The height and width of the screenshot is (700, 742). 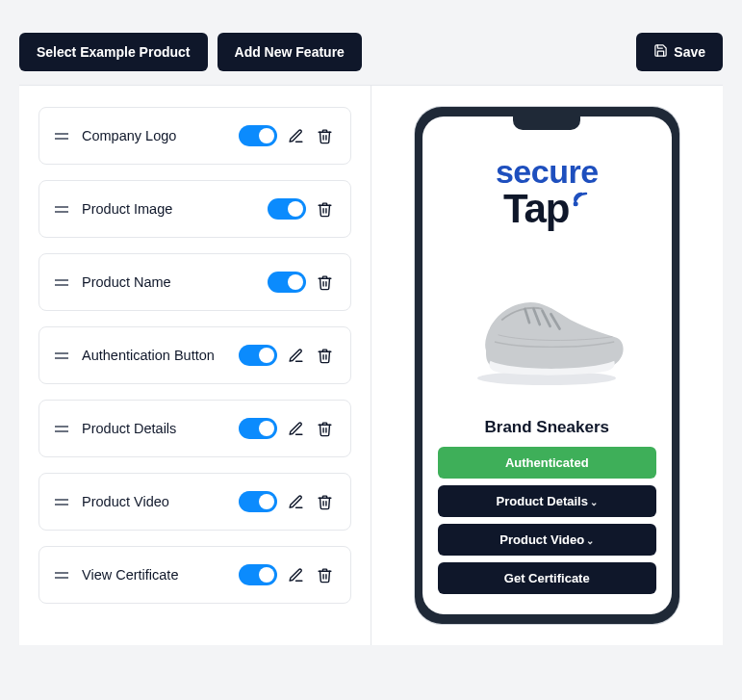 What do you see at coordinates (660, 52) in the screenshot?
I see `save-icon` at bounding box center [660, 52].